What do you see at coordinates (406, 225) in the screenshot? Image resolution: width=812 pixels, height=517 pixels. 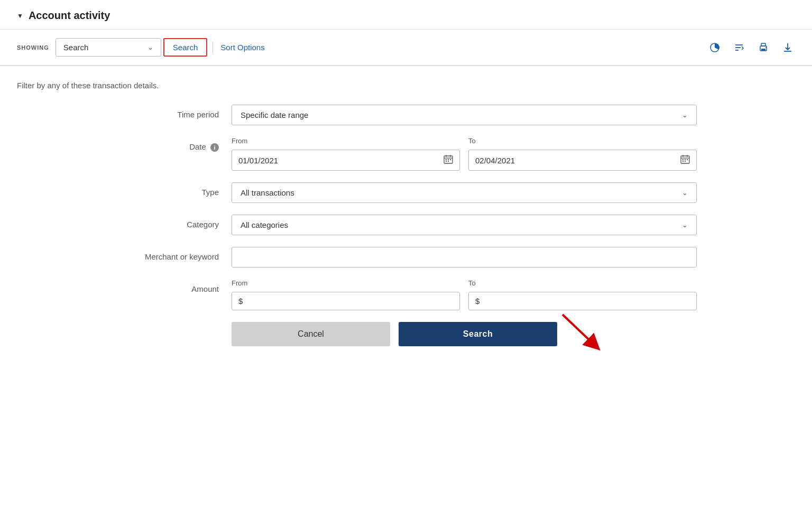 I see `category-row: Category All categories ⌄` at bounding box center [406, 225].